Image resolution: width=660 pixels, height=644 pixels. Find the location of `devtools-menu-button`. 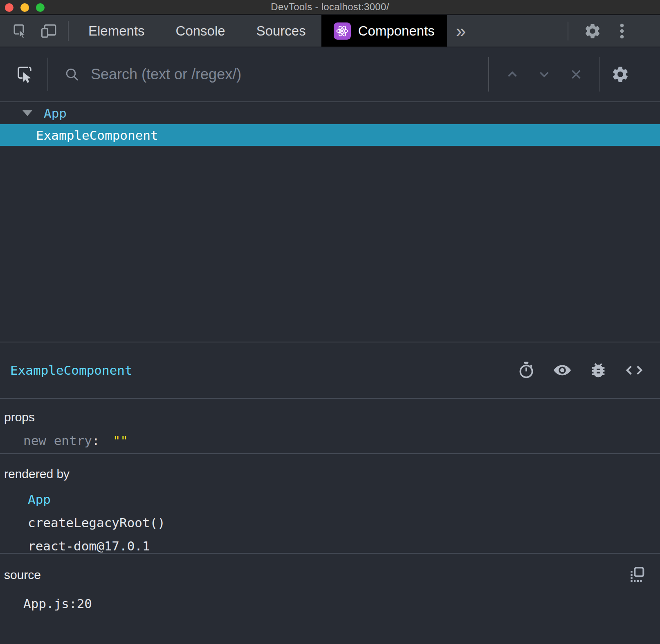

devtools-menu-button is located at coordinates (622, 31).